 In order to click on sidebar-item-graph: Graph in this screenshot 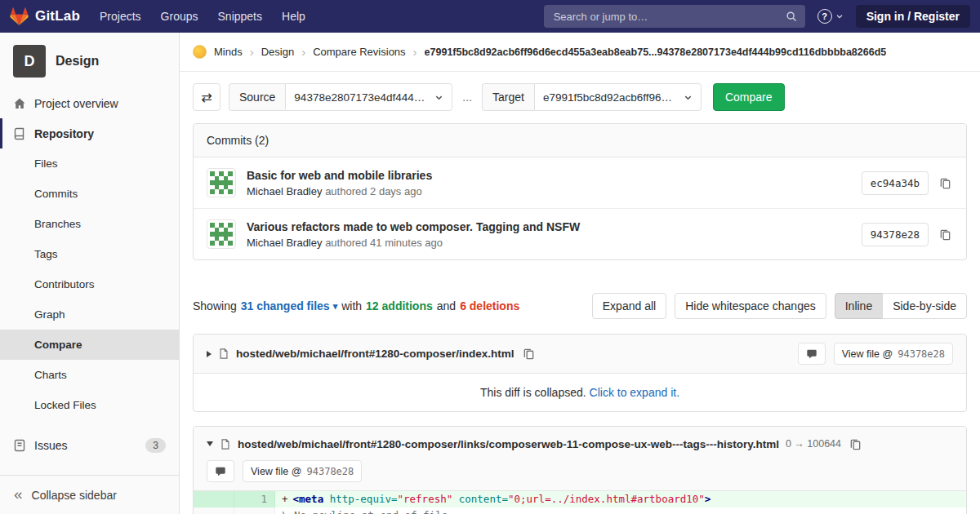, I will do `click(90, 315)`.